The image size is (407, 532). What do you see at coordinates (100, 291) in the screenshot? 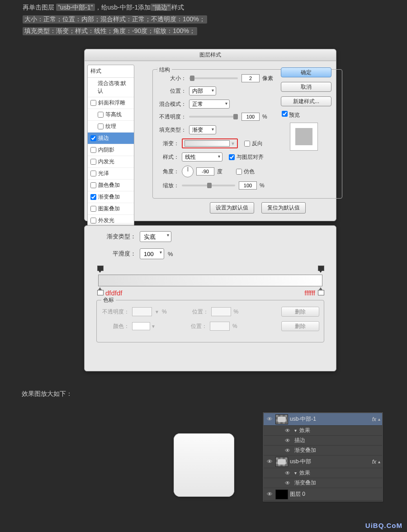
I see `color-stop-left` at bounding box center [100, 291].